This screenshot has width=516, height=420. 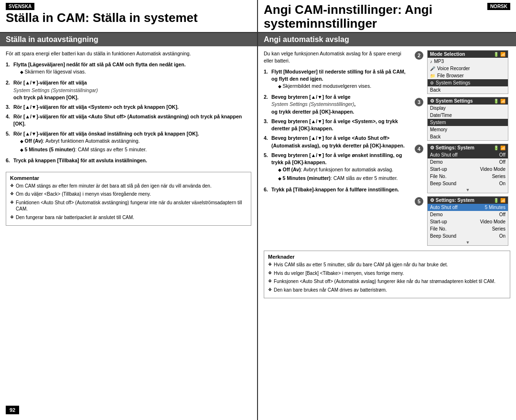 What do you see at coordinates (129, 114) in the screenshot?
I see `left-steps: 1. Flytta [Lägesväljaren] nedåt för att …` at bounding box center [129, 114].